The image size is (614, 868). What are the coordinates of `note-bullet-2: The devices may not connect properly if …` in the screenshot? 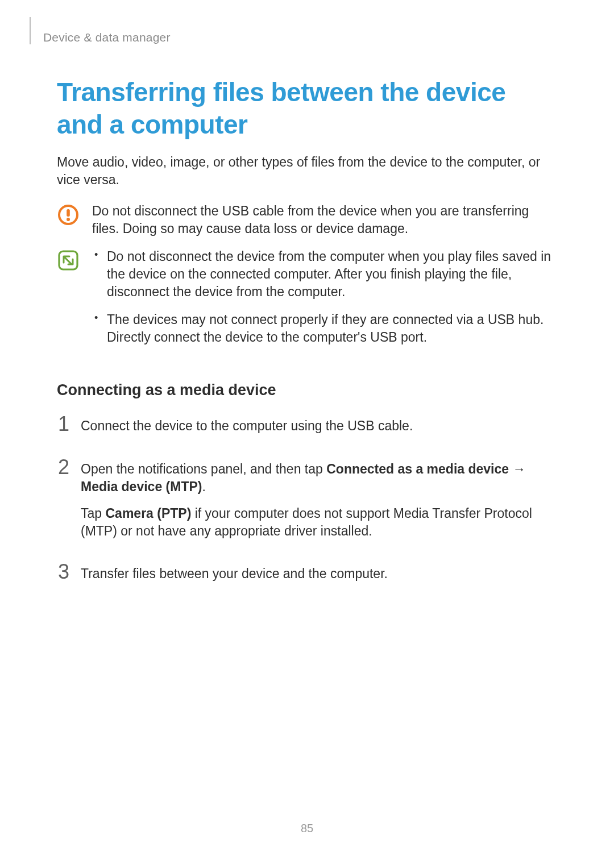 It's located at (325, 329).